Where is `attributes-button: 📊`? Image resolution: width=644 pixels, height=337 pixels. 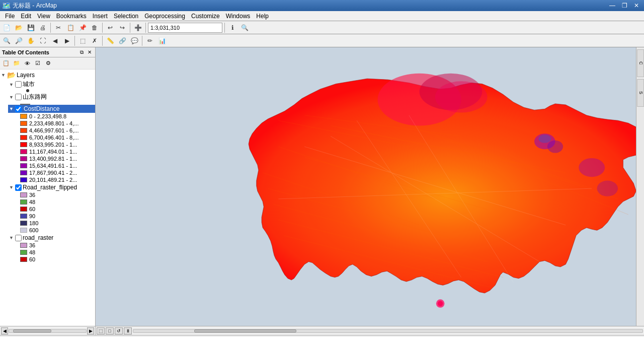 attributes-button: 📊 is located at coordinates (162, 41).